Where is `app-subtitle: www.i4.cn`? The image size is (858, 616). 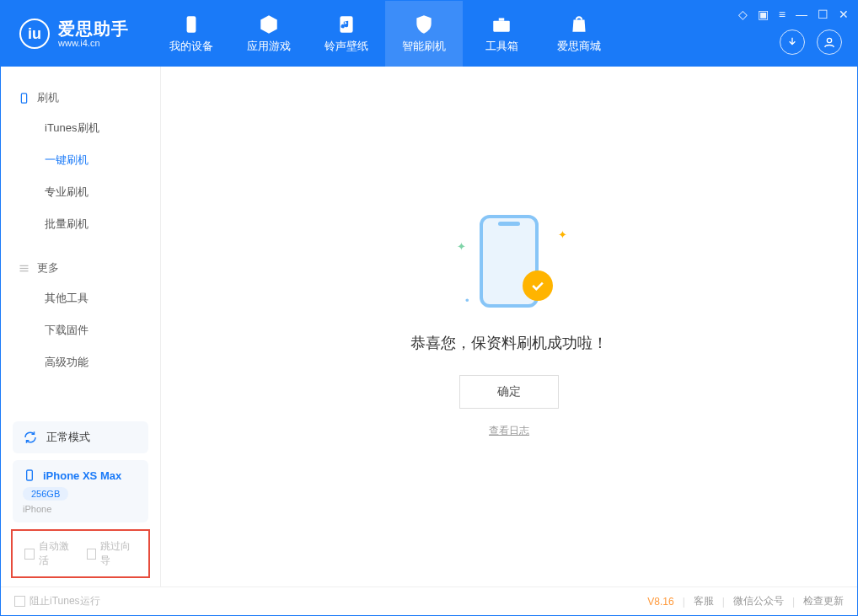 app-subtitle: www.i4.cn is located at coordinates (94, 43).